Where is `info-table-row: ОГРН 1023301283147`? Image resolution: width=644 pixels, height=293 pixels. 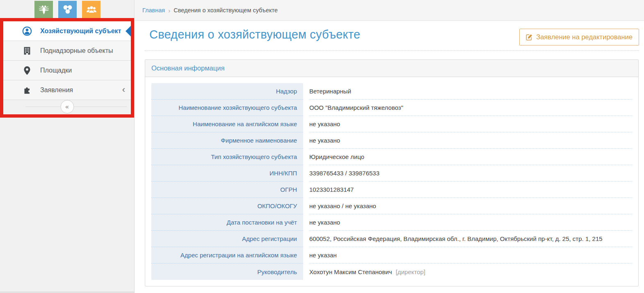
info-table-row: ОГРН 1023301283147 is located at coordinates (392, 190).